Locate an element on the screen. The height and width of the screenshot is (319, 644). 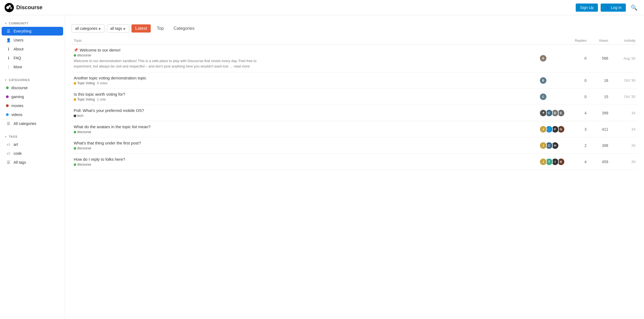
posters-cell: A is located at coordinates (552, 59).